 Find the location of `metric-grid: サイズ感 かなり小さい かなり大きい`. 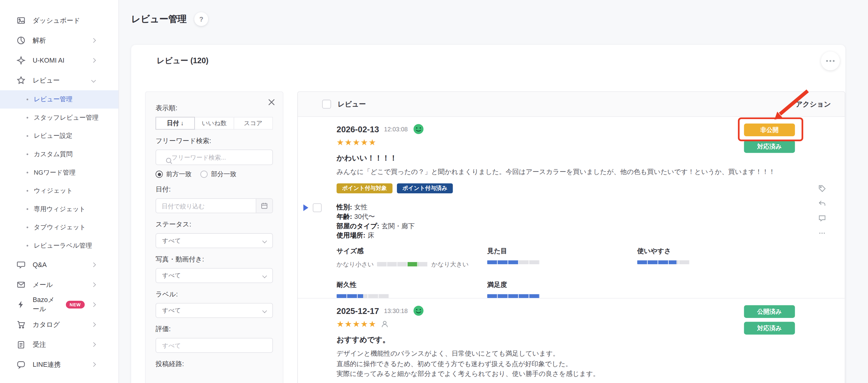

metric-grid: サイズ感 かなり小さい かなり大きい is located at coordinates (557, 272).